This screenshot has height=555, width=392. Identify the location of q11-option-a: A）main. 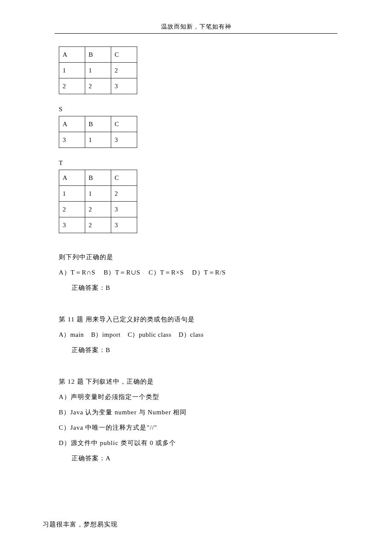
(72, 335).